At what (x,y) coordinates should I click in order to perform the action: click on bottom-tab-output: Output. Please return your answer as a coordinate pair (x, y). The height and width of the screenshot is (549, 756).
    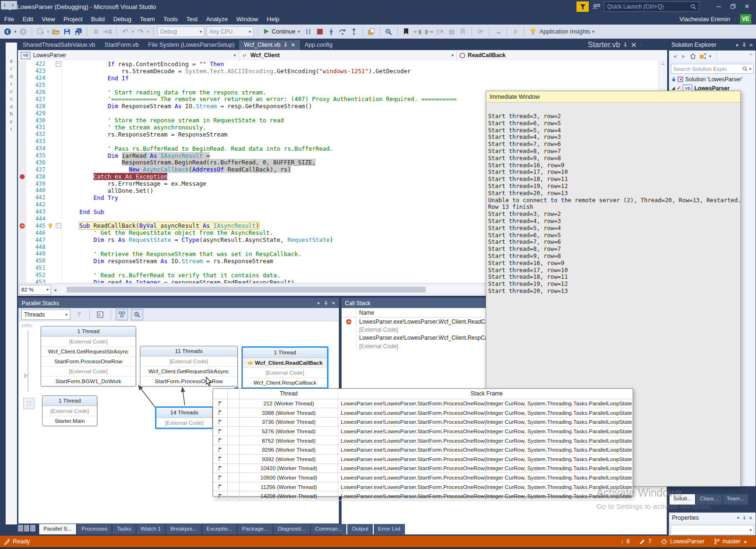
    Looking at the image, I should click on (360, 529).